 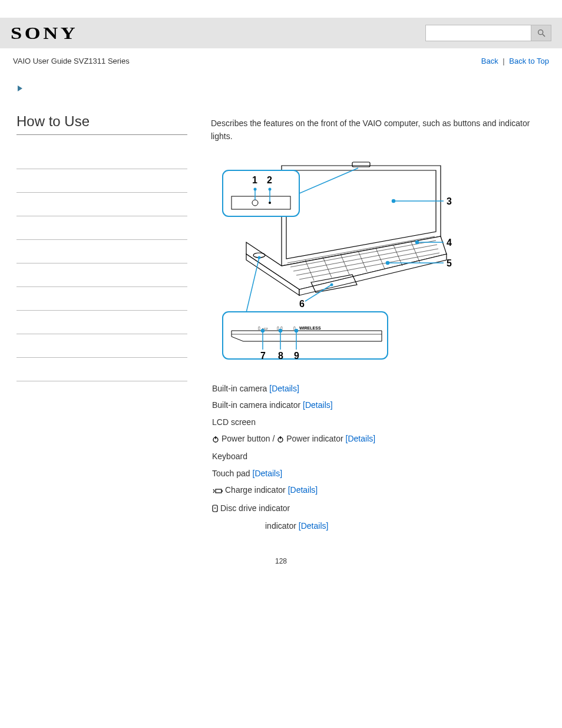 I want to click on chevron-right-icon, so click(x=21, y=89).